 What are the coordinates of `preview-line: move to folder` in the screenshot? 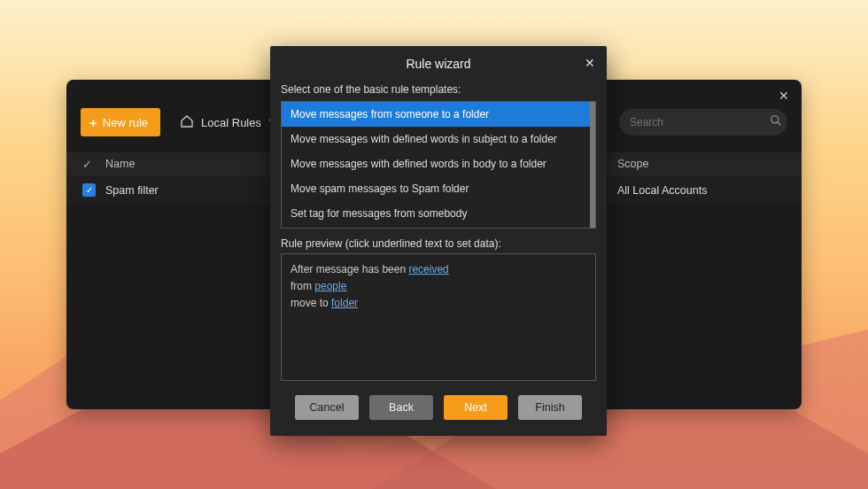 It's located at (438, 303).